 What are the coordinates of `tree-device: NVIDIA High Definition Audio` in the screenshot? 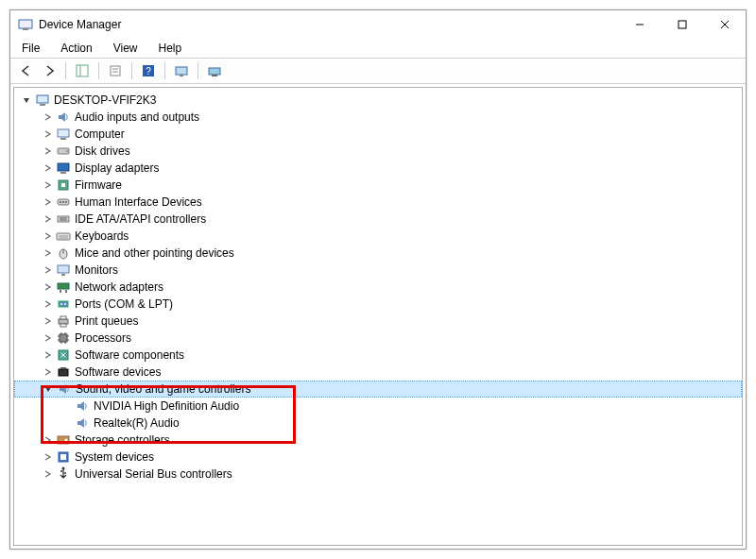 It's located at (378, 406).